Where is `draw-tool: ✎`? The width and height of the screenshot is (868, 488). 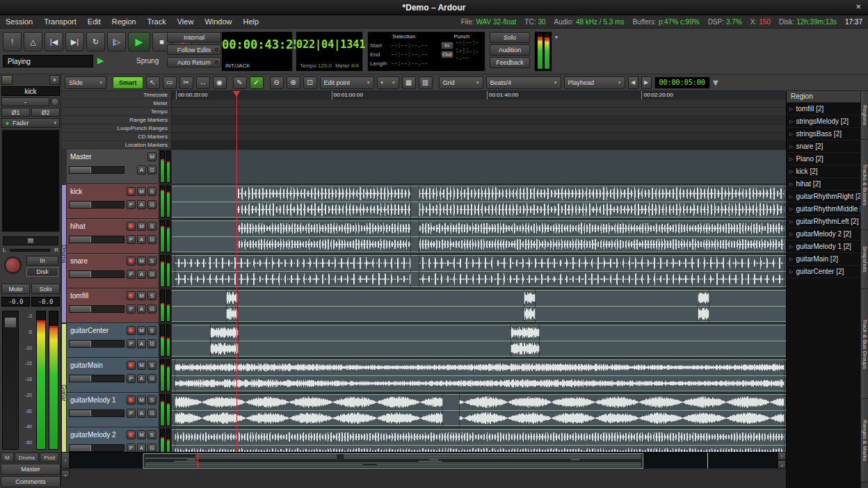 draw-tool: ✎ is located at coordinates (240, 83).